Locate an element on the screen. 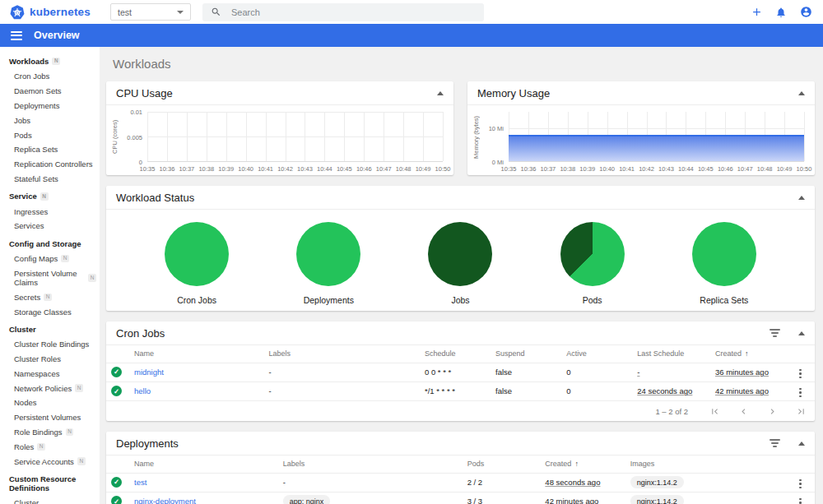 Image resolution: width=823 pixels, height=504 pixels. header-actions is located at coordinates (781, 12).